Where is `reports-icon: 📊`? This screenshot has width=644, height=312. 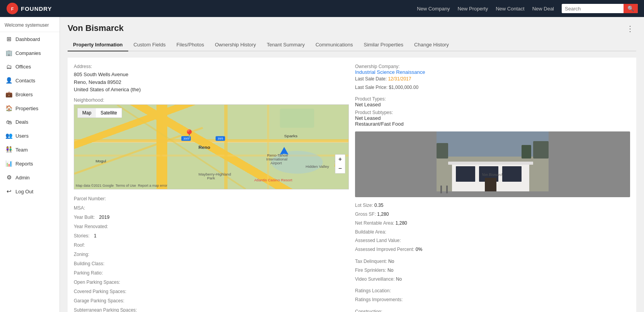
reports-icon: 📊 is located at coordinates (9, 164).